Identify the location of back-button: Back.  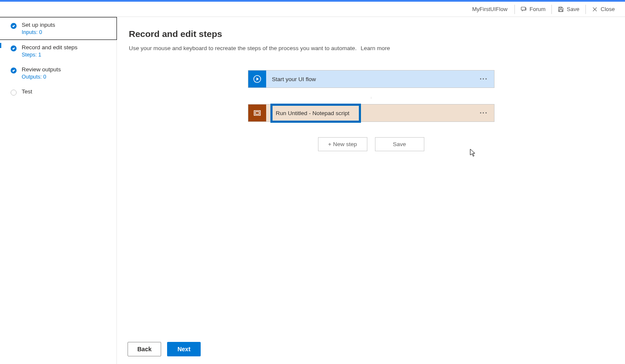
(145, 349).